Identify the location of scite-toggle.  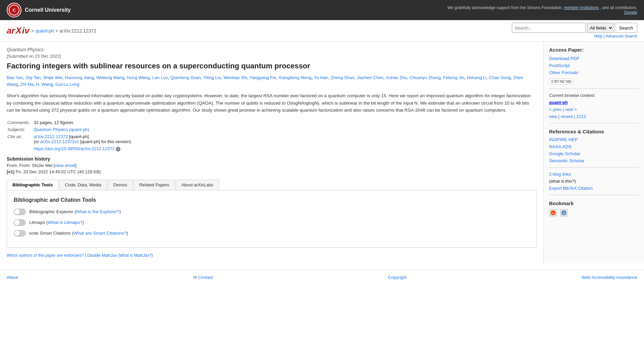
(20, 233).